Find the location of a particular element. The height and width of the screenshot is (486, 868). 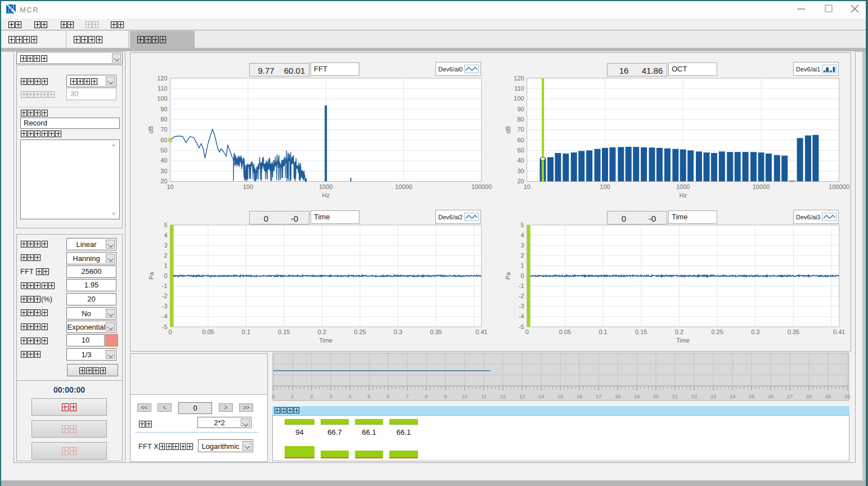

svg-text: 13 is located at coordinates (522, 396).